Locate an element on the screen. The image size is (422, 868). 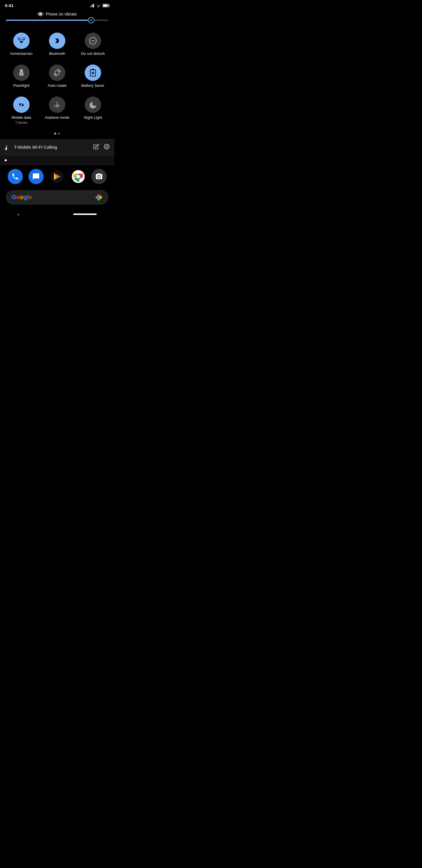
page-dots is located at coordinates (57, 135).